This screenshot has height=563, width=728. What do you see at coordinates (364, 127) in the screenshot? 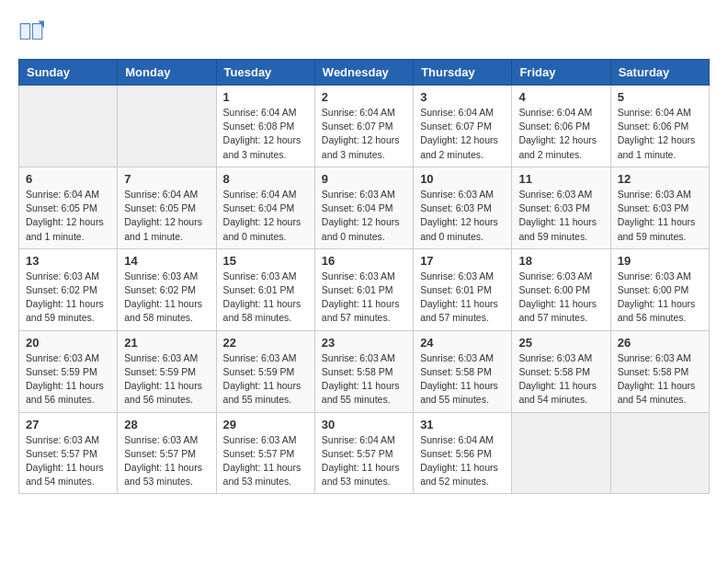
I see `calendar-cell: 2Sunrise: 6:04 AMSunset: 6:07 PMDaylight…` at bounding box center [364, 127].